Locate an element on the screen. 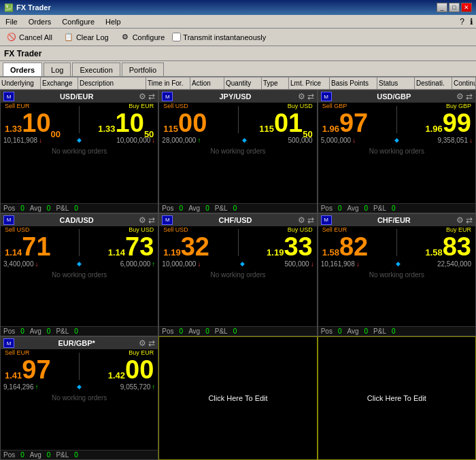 The height and width of the screenshot is (460, 476). tab-orders: Orders is located at coordinates (22, 69).